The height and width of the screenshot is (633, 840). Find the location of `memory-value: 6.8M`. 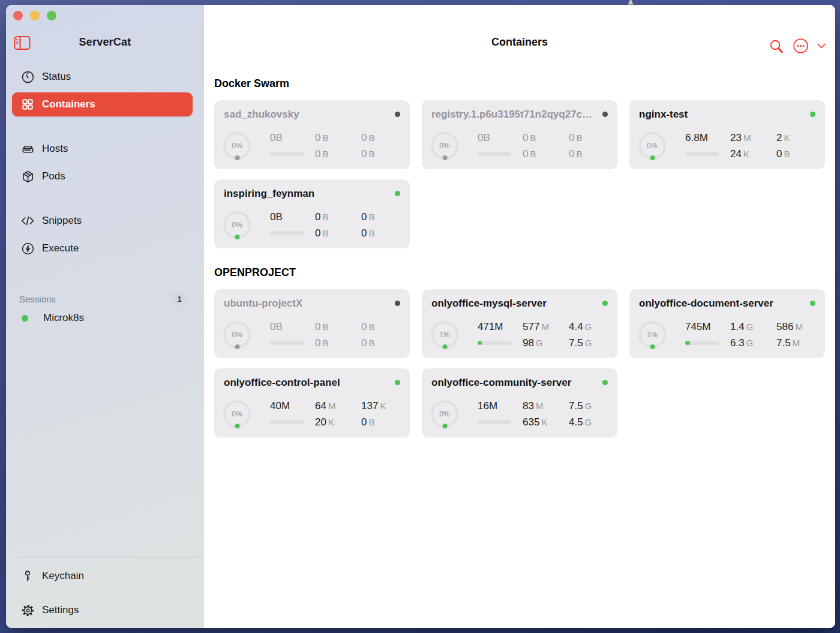

memory-value: 6.8M is located at coordinates (706, 138).